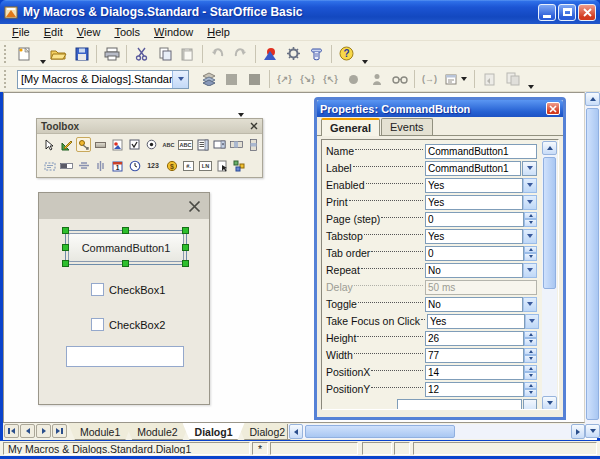 The image size is (600, 459). What do you see at coordinates (134, 166) in the screenshot?
I see `time-field-tool` at bounding box center [134, 166].